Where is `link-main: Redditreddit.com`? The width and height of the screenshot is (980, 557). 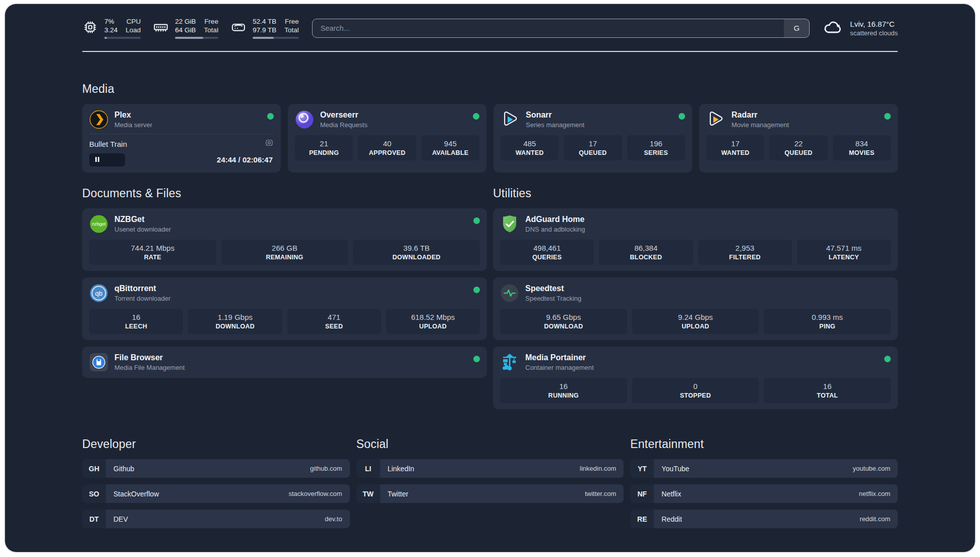 link-main: Redditreddit.com is located at coordinates (776, 519).